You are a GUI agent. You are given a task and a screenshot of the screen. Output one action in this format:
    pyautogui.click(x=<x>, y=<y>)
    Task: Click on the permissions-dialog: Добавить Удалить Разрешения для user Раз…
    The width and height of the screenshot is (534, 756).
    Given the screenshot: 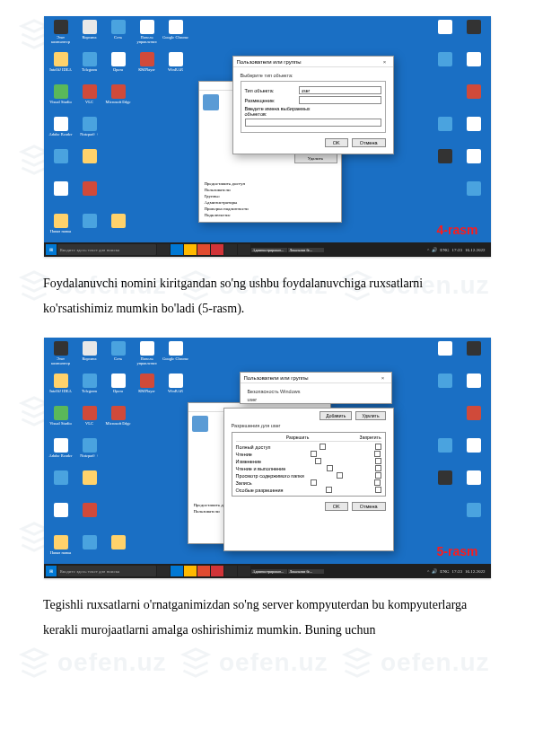 What is the action you would take?
    pyautogui.click(x=309, y=479)
    